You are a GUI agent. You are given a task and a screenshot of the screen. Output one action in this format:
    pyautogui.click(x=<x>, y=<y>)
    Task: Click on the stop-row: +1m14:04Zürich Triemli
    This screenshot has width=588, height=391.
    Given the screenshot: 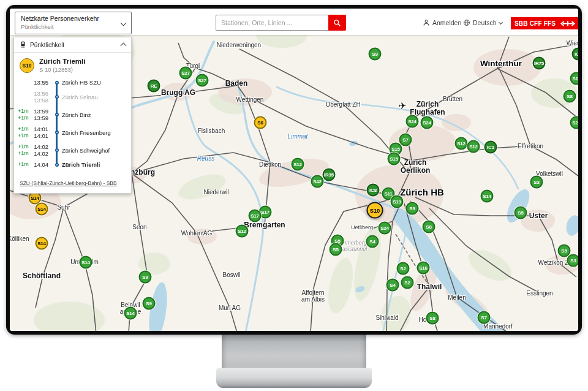 What is the action you would take?
    pyautogui.click(x=72, y=164)
    